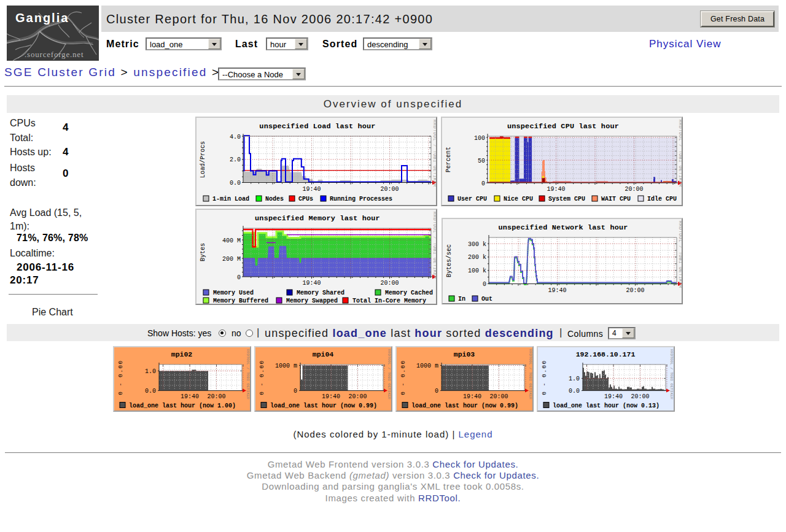  What do you see at coordinates (605, 355) in the screenshot?
I see `svg-text: 192.168.10.171` at bounding box center [605, 355].